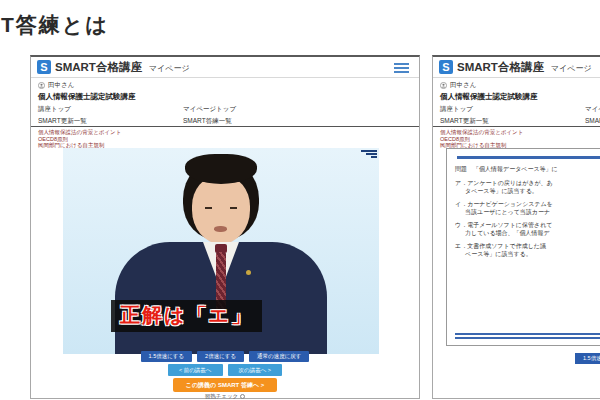 Image resolution: width=600 pixels, height=400 pixels. Describe the element at coordinates (225, 370) in the screenshot. I see `lecture-nav-controls: < 前の講義へ 次の講義へ >` at that location.